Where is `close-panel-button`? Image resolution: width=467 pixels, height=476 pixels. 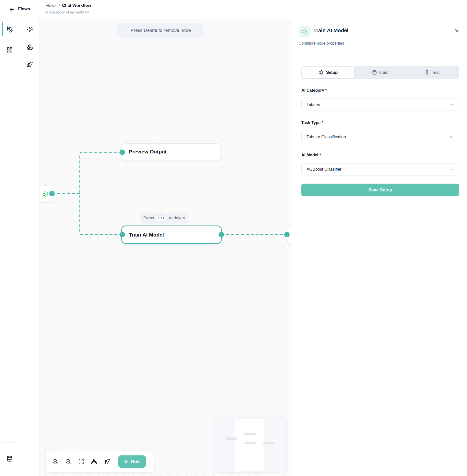
close-panel-button is located at coordinates (457, 31).